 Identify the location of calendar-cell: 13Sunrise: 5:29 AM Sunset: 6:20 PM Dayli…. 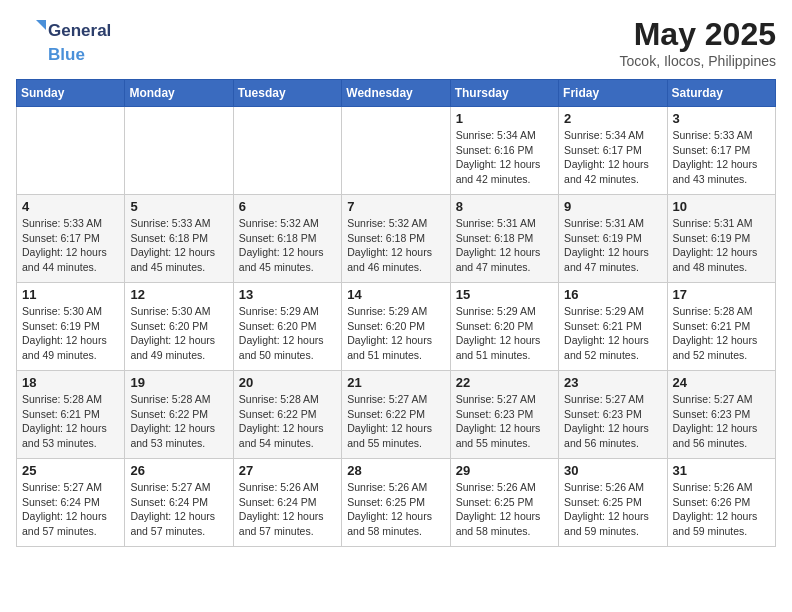
(287, 327).